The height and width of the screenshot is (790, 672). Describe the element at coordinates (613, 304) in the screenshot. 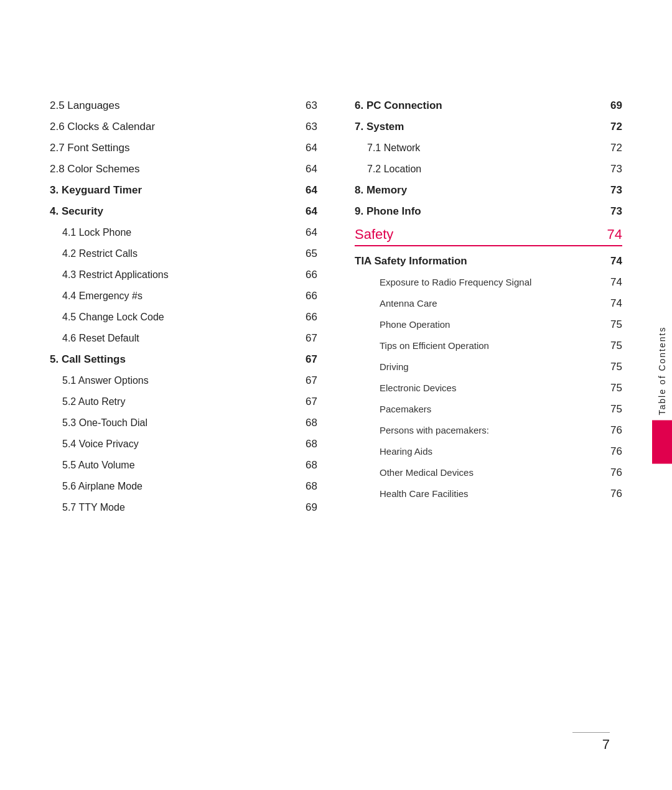

I see `entry-page-sub-2: 74` at that location.